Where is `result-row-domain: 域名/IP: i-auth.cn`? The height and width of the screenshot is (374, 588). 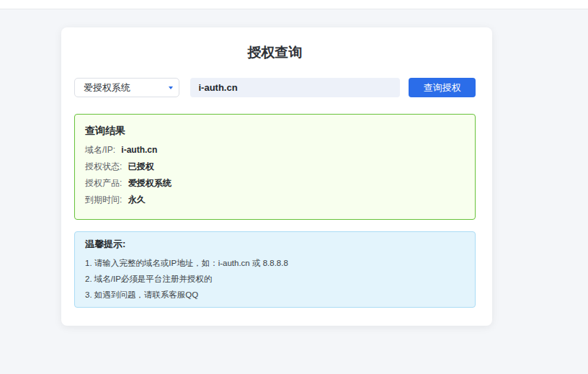
result-row-domain: 域名/IP: i-auth.cn is located at coordinates (275, 150).